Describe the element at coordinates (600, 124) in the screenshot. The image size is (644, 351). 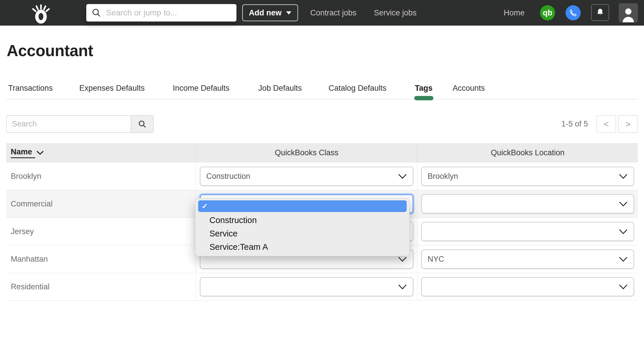
I see `pagination: 1-5 of 5 < >` at that location.